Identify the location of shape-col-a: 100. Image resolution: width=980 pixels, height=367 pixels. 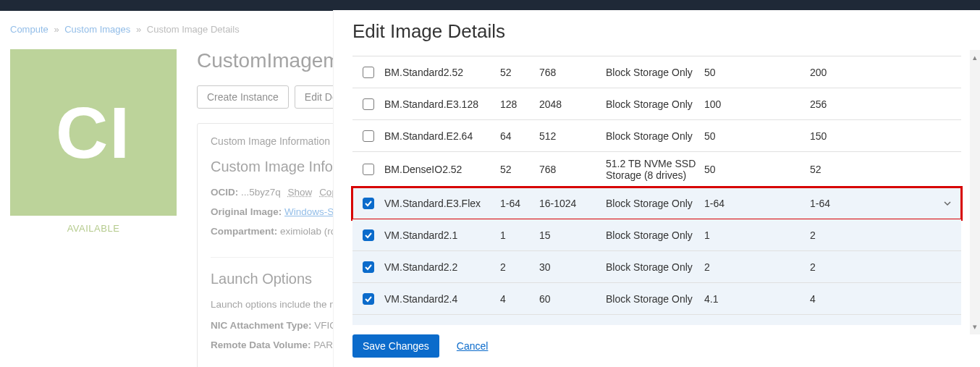
(757, 104).